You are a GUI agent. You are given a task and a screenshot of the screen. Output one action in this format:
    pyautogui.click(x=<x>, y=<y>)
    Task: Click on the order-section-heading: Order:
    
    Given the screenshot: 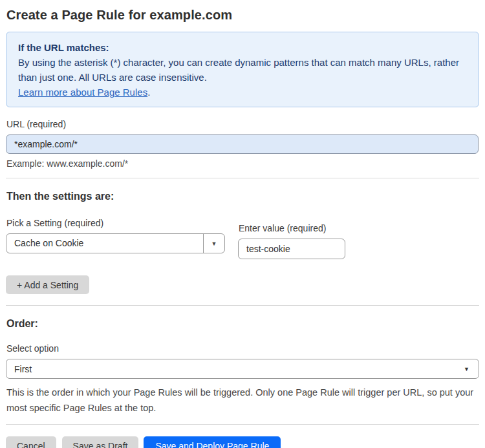 What is the action you would take?
    pyautogui.click(x=243, y=324)
    